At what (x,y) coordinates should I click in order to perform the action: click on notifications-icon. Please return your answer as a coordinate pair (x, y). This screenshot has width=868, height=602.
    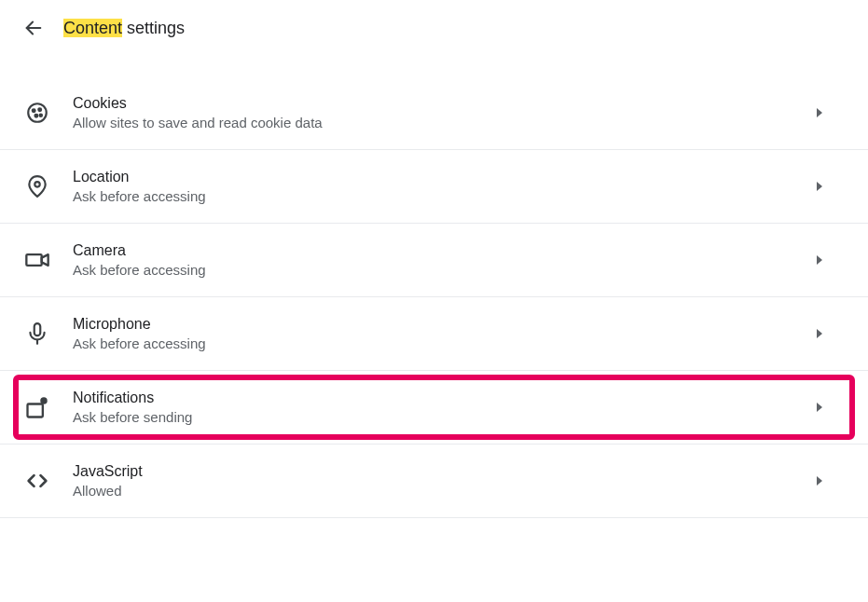
    Looking at the image, I should click on (37, 407).